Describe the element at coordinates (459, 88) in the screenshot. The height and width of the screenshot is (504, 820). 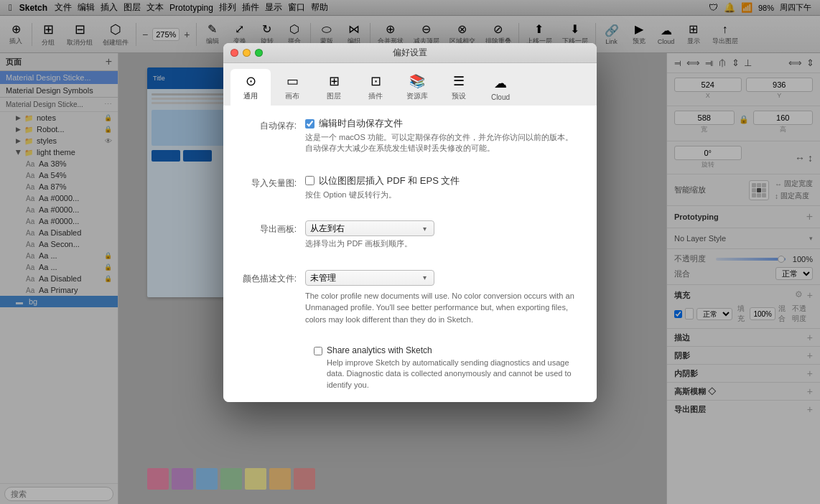
I see `tab-presets: ☰ 预设` at that location.